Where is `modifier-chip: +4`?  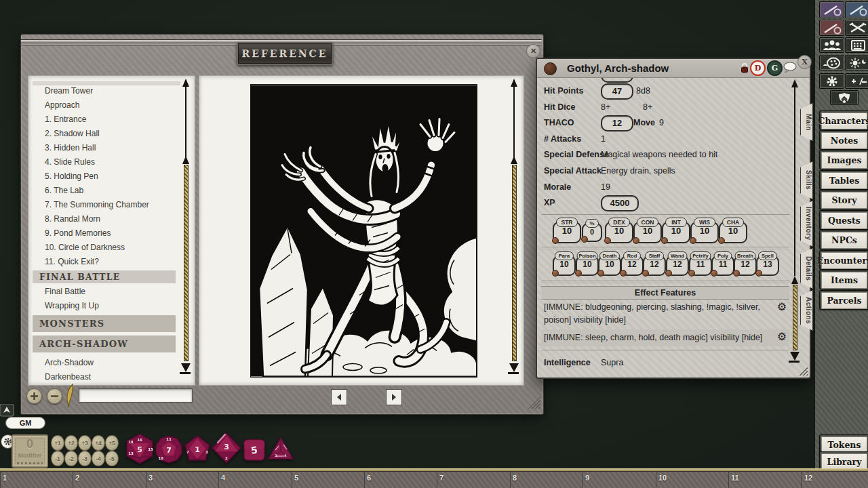
modifier-chip: +4 is located at coordinates (98, 443).